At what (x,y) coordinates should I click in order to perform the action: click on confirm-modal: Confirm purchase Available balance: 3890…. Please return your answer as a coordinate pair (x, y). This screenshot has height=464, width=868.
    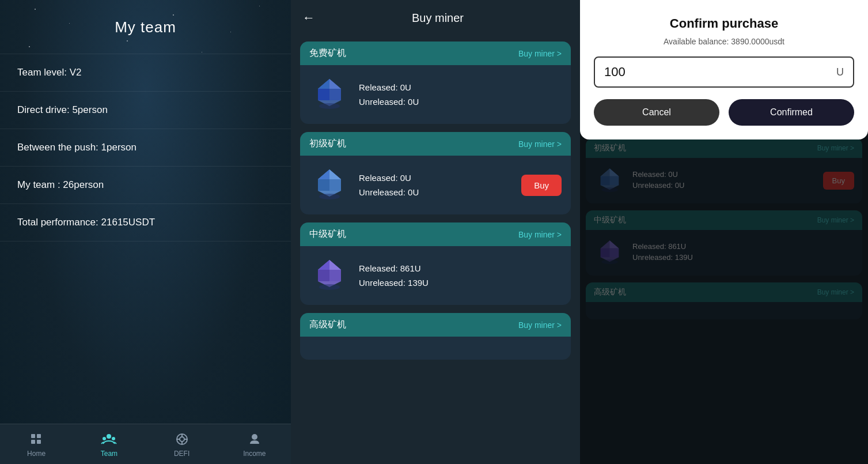
    Looking at the image, I should click on (724, 70).